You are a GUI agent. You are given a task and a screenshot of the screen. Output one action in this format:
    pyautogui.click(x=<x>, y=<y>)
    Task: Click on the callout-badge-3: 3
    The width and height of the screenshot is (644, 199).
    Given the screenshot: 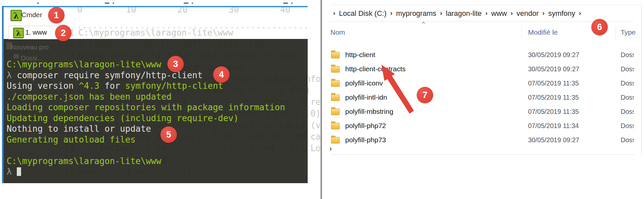 What is the action you would take?
    pyautogui.click(x=176, y=64)
    